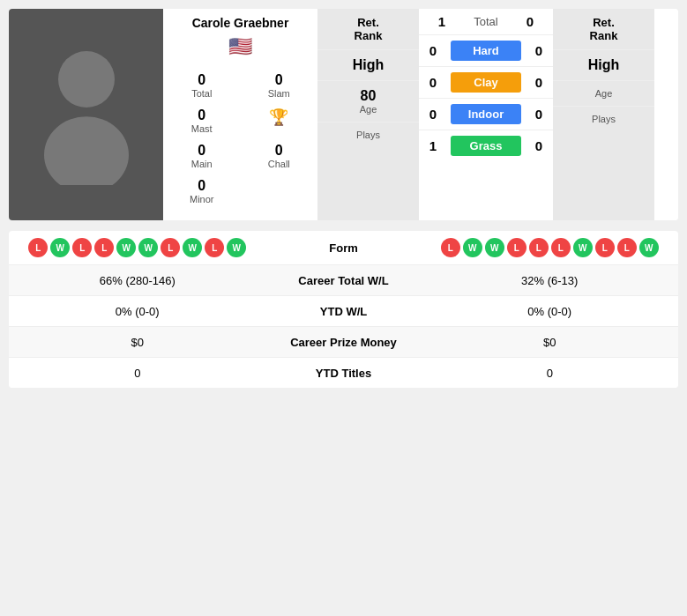 The height and width of the screenshot is (616, 687). What do you see at coordinates (668, 191) in the screenshot?
I see `right-minor-cell: 0 Minor` at bounding box center [668, 191].